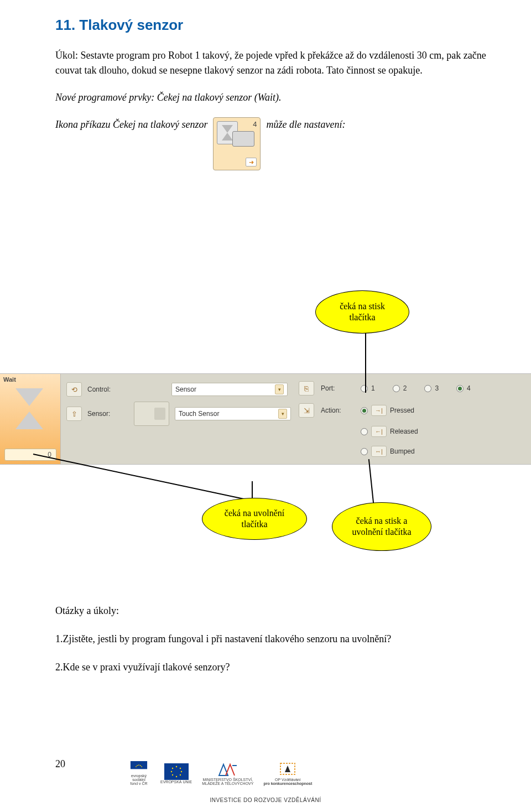 The width and height of the screenshot is (531, 812). What do you see at coordinates (387, 410) in the screenshot?
I see `action-pressed: →| Pressed` at bounding box center [387, 410].